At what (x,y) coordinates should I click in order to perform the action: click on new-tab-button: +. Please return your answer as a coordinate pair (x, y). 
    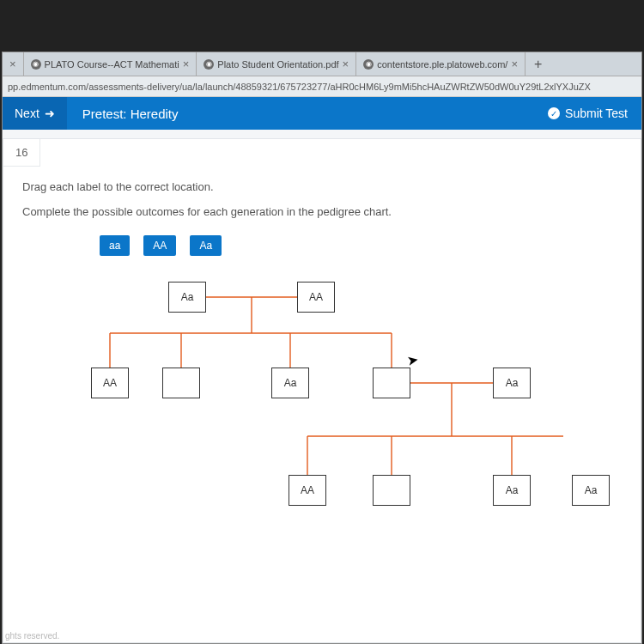
    Looking at the image, I should click on (538, 64).